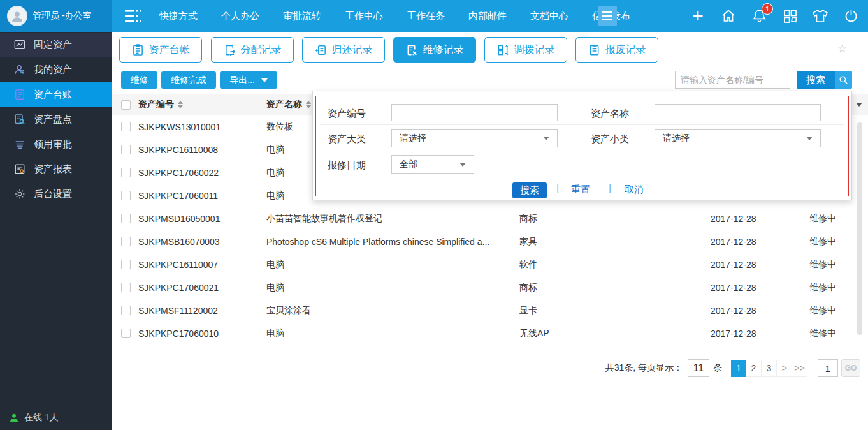 The width and height of the screenshot is (868, 430). Describe the element at coordinates (20, 45) in the screenshot. I see `chart-icon` at that location.